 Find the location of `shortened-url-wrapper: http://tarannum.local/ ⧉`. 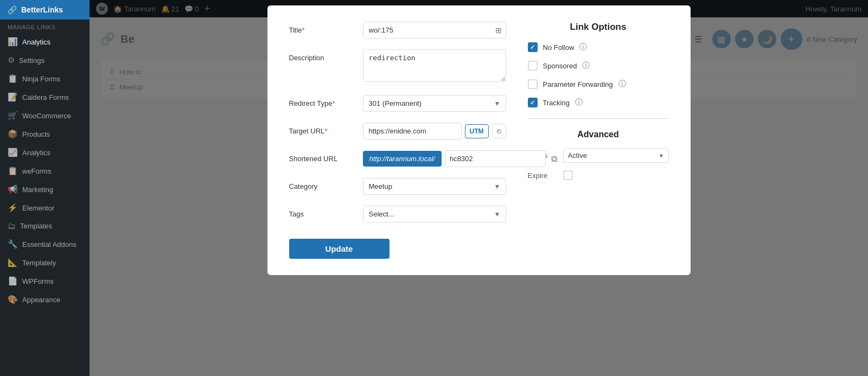

shortened-url-wrapper: http://tarannum.local/ ⧉ is located at coordinates (435, 158).